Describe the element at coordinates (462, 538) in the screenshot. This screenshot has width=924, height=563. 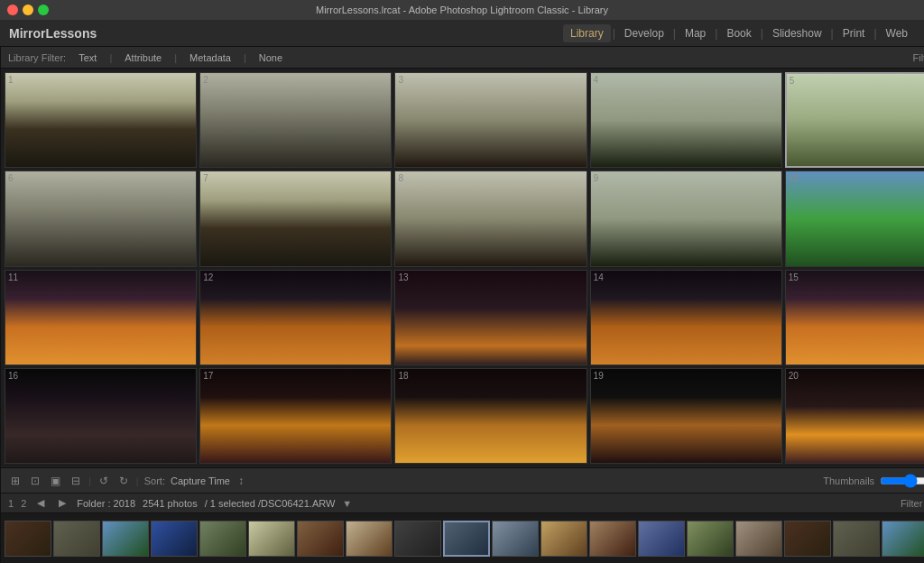
I see `filmstrip-thumbs` at that location.